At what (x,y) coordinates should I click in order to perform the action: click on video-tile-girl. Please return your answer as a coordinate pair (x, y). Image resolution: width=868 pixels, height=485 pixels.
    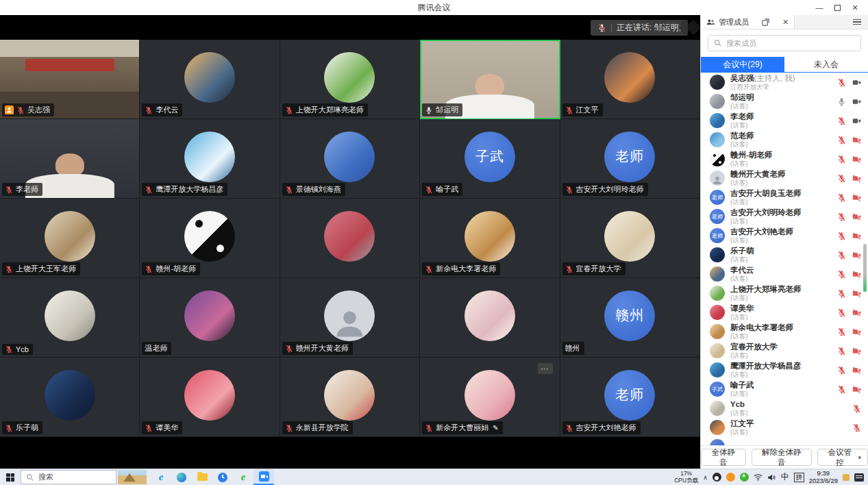
    Looking at the image, I should click on (490, 318).